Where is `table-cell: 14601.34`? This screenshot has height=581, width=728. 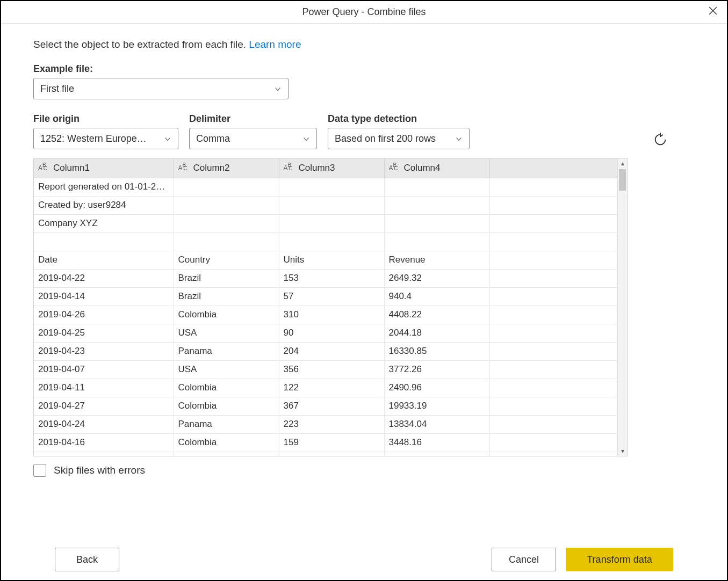 table-cell: 14601.34 is located at coordinates (437, 454).